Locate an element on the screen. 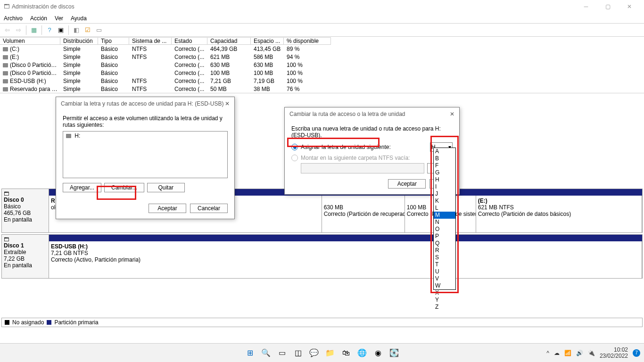 This screenshot has width=644, height=362. wifi-icon: 📶 is located at coordinates (568, 353).